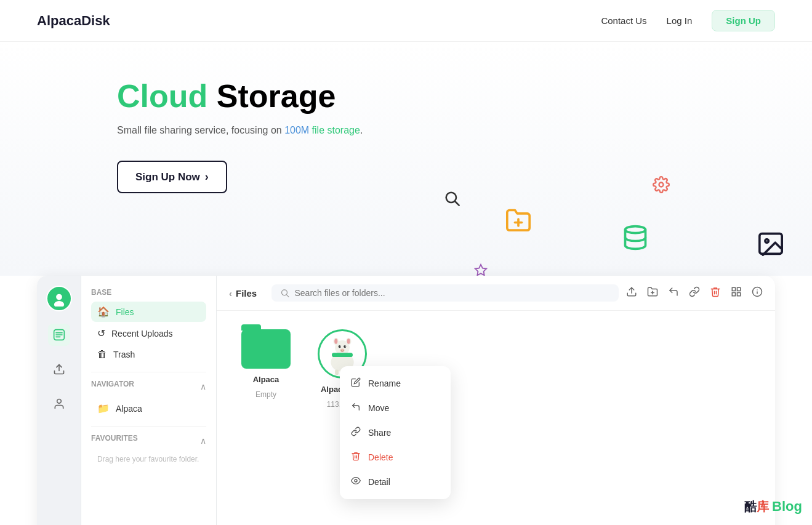 The width and height of the screenshot is (812, 525). What do you see at coordinates (406, 21) in the screenshot?
I see `header: AlpacaDisk Contact Us Log In Sign Up` at bounding box center [406, 21].